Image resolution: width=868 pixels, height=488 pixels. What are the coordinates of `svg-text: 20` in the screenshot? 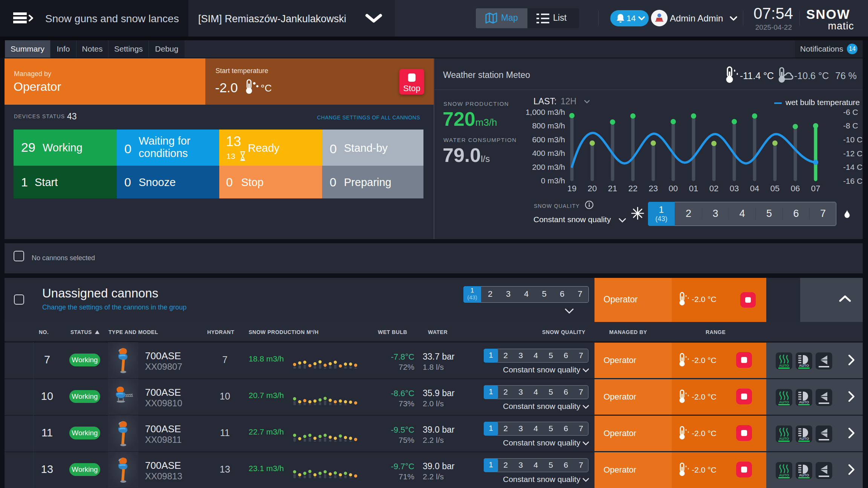 It's located at (592, 188).